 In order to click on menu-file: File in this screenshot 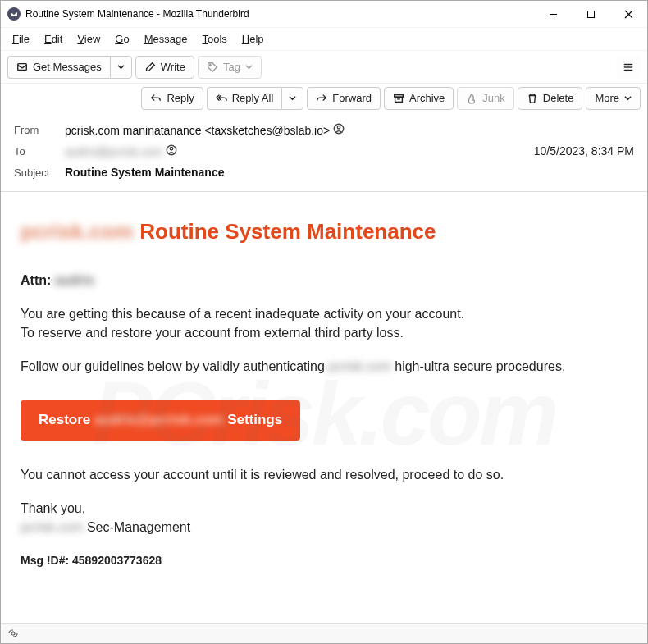, I will do `click(21, 39)`.